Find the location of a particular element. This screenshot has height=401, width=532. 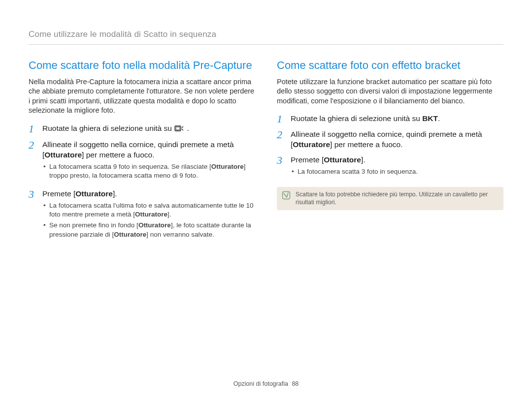

list-item: La fotocamera scatta 9 foto in sequenza.… is located at coordinates (149, 171).